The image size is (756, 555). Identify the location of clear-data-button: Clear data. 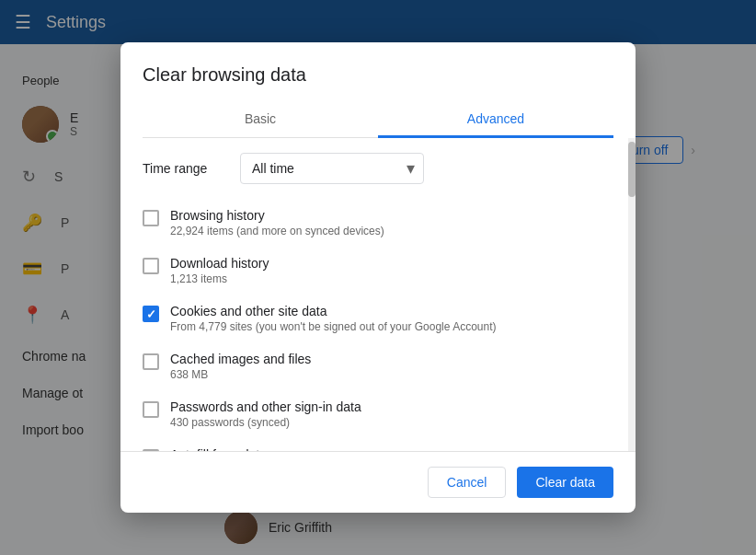
(565, 482).